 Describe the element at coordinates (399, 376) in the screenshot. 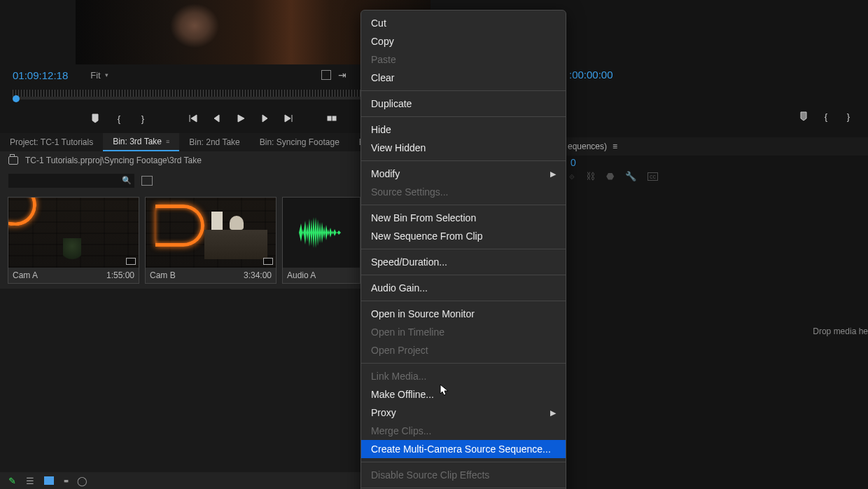

I see `menu-item-label: Link Media...` at that location.